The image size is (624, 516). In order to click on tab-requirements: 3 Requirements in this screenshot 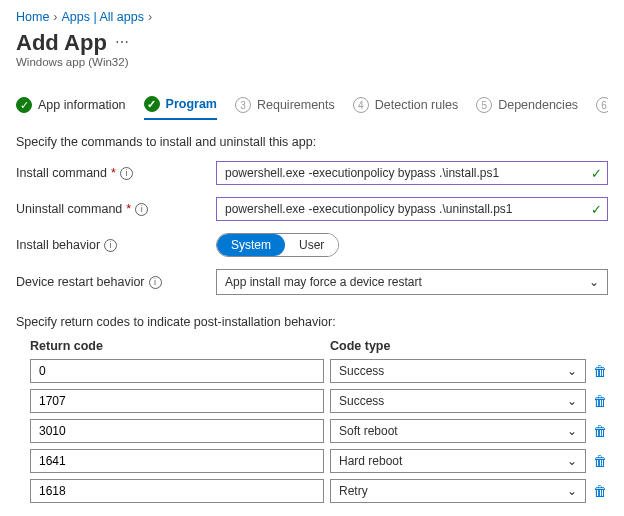, I will do `click(285, 108)`.